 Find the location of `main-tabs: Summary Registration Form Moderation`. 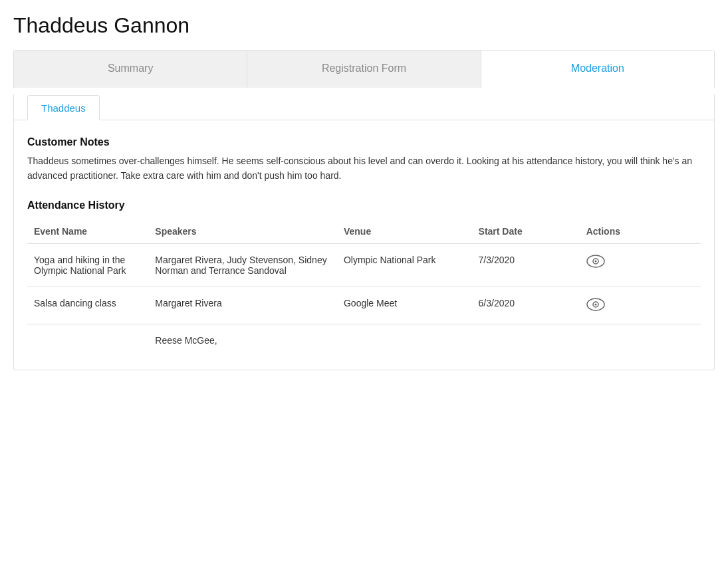

main-tabs: Summary Registration Form Moderation is located at coordinates (364, 69).